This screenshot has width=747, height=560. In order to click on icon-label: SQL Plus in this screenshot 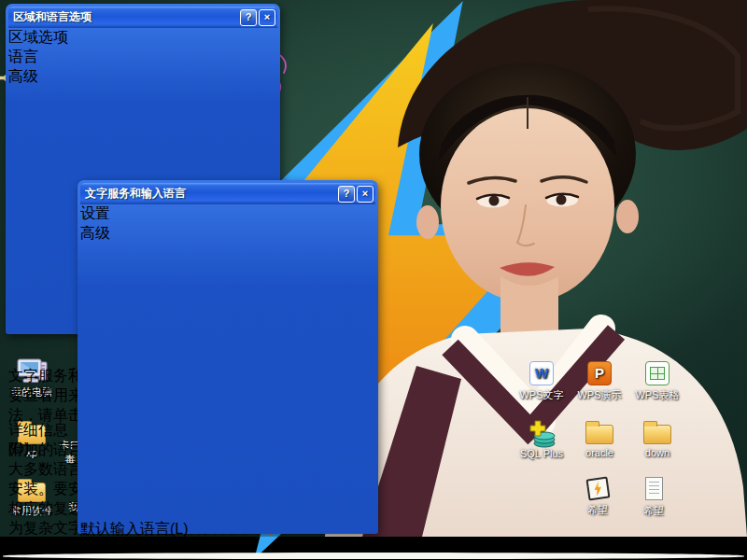, I will do `click(542, 455)`.